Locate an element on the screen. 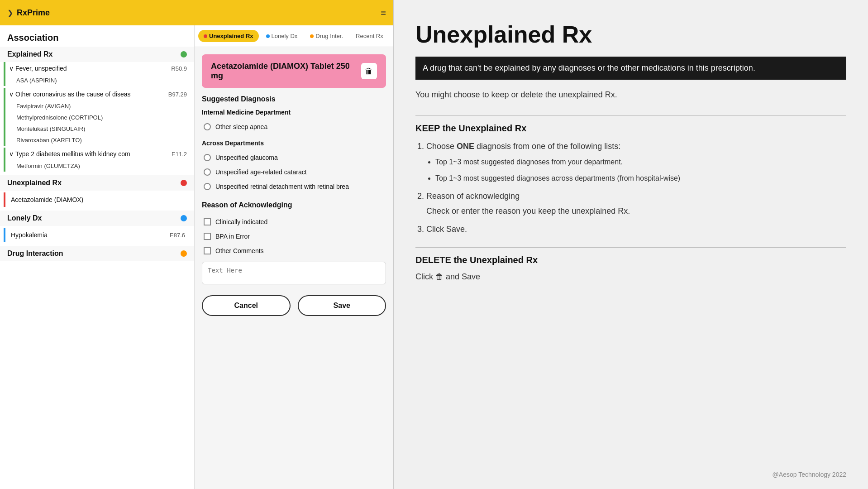 This screenshot has width=868, height=489. tabs-row: Unexplained Rx Lonely Dx Drug Inter. Rec… is located at coordinates (294, 36).